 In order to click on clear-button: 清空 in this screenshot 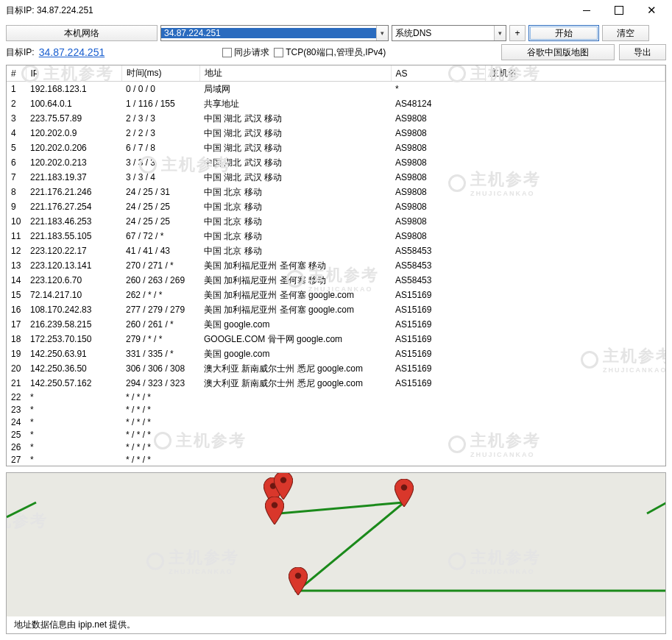, I will do `click(626, 33)`.